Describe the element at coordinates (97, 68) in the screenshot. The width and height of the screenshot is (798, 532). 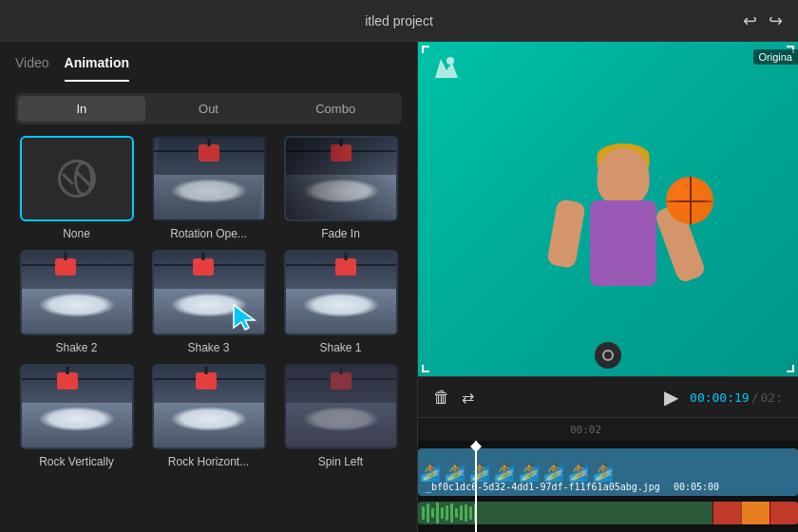
I see `tab-animation: Animation` at that location.